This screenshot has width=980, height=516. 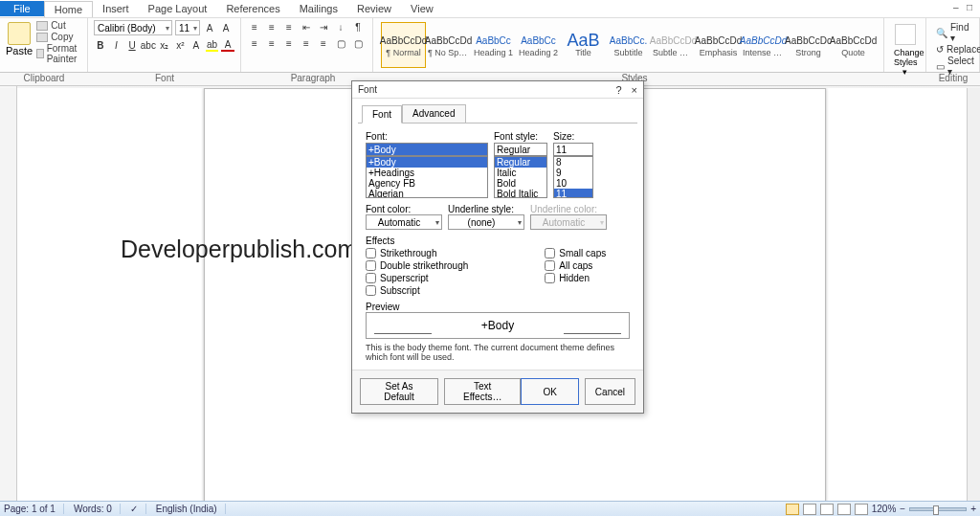 What do you see at coordinates (764, 45) in the screenshot?
I see `style-item: AaBbCcDdIntense Em…` at bounding box center [764, 45].